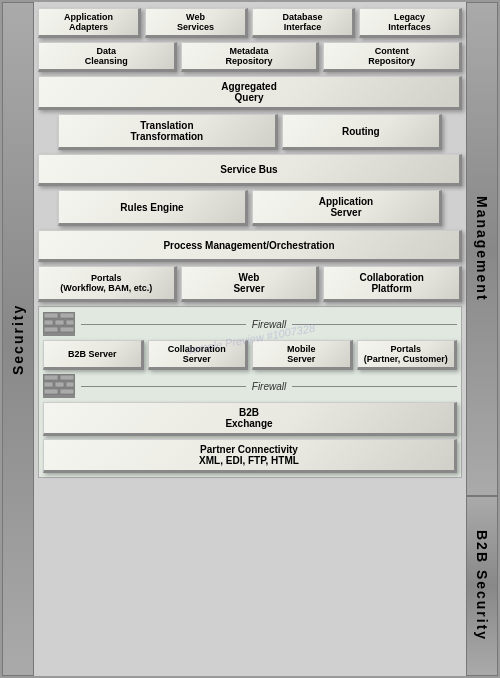 Image resolution: width=500 pixels, height=678 pixels. Describe the element at coordinates (164, 386) in the screenshot. I see `firewall2-line` at that location.